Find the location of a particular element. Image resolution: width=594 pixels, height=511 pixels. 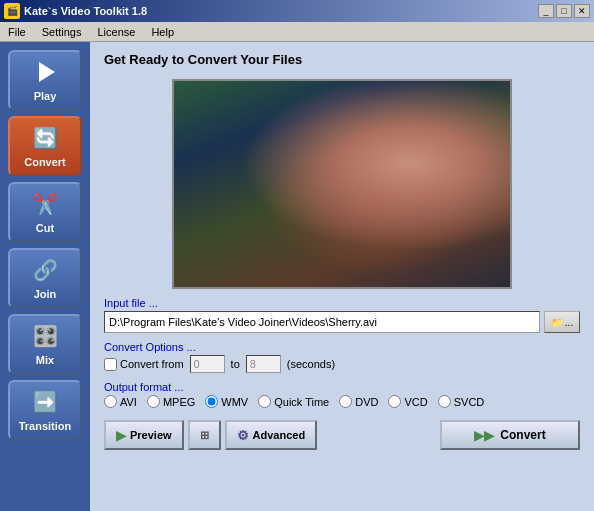

radio-dvd is located at coordinates (346, 402).